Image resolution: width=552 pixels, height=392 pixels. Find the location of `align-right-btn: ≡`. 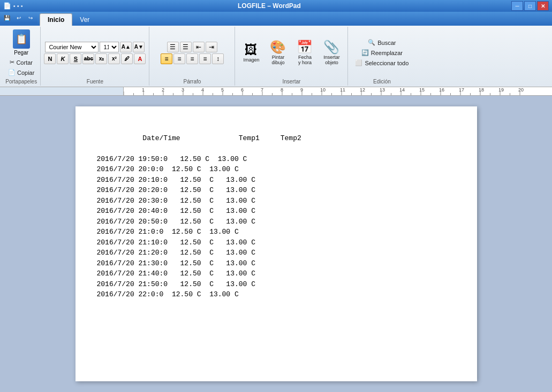

align-right-btn: ≡ is located at coordinates (192, 59).